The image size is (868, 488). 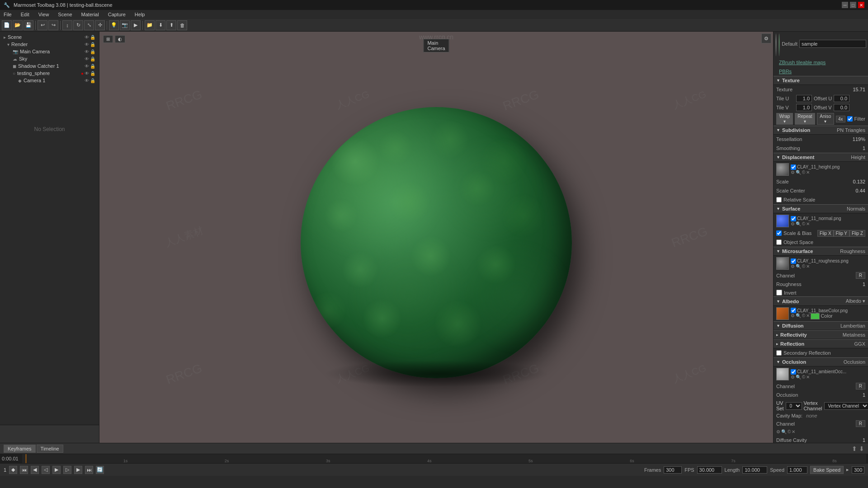 I want to click on displacement-enable-checkbox, so click(x=793, y=167).